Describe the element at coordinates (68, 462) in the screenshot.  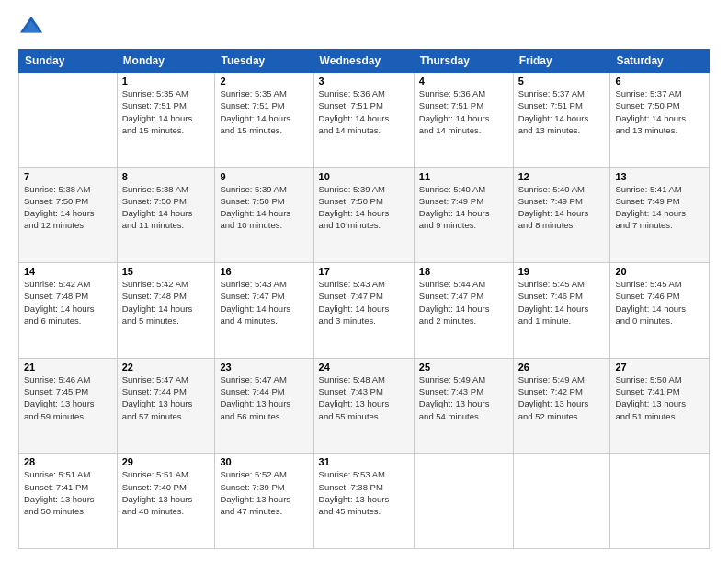
I see `day-number: 28` at that location.